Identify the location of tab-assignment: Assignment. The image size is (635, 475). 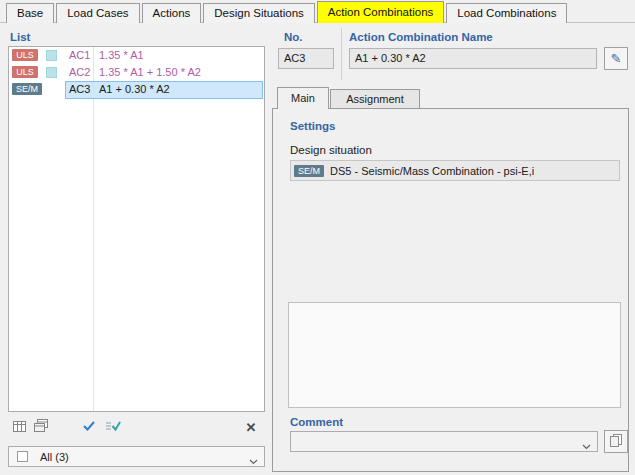
(375, 99).